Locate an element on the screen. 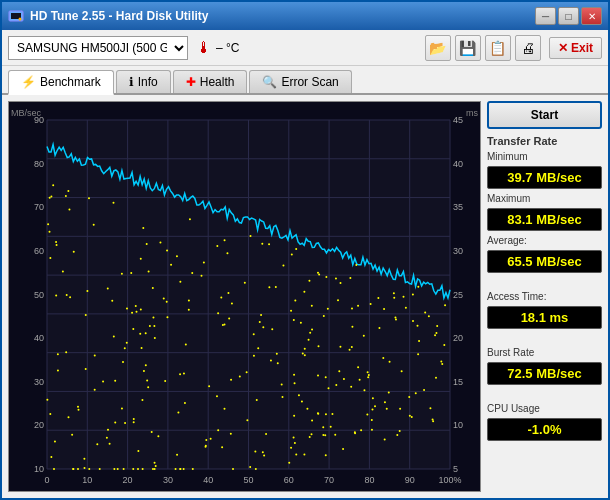 Image resolution: width=610 pixels, height=500 pixels. drive-select: SAMSUNG HM500JI (500 GB) is located at coordinates (98, 48).